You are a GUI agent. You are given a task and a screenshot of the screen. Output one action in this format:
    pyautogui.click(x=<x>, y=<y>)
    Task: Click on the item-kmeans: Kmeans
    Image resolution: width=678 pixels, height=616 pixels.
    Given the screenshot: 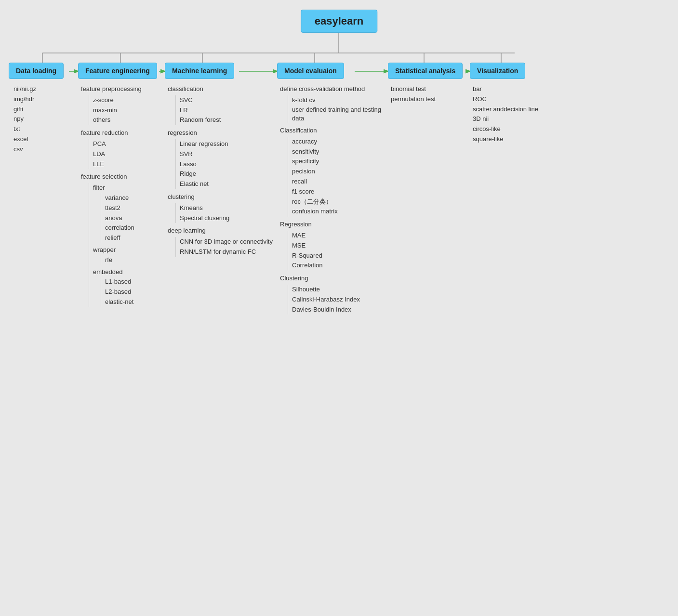 What is the action you would take?
    pyautogui.click(x=226, y=208)
    